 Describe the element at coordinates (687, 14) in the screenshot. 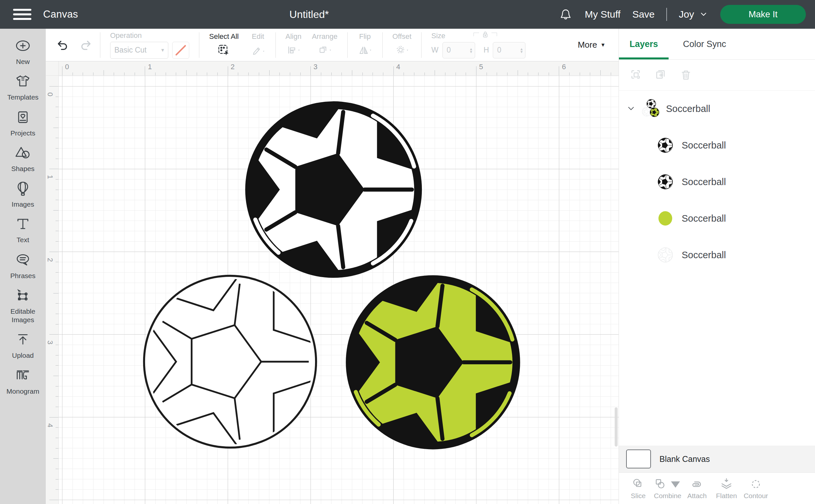

I see `user-name: Joy` at that location.